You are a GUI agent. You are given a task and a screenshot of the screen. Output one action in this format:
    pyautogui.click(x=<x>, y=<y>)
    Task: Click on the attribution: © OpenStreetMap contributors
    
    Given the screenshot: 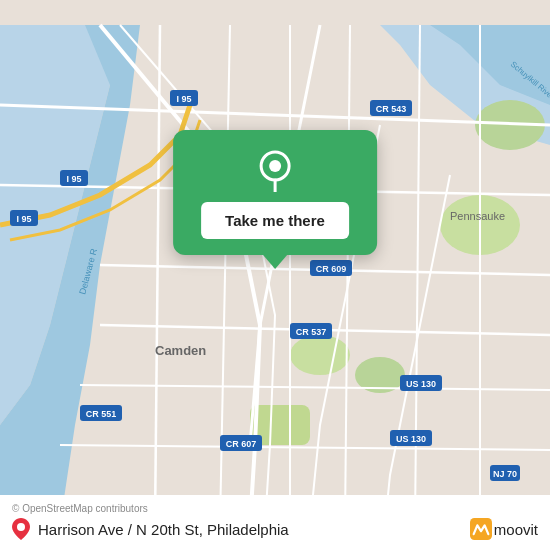 What is the action you would take?
    pyautogui.click(x=275, y=508)
    